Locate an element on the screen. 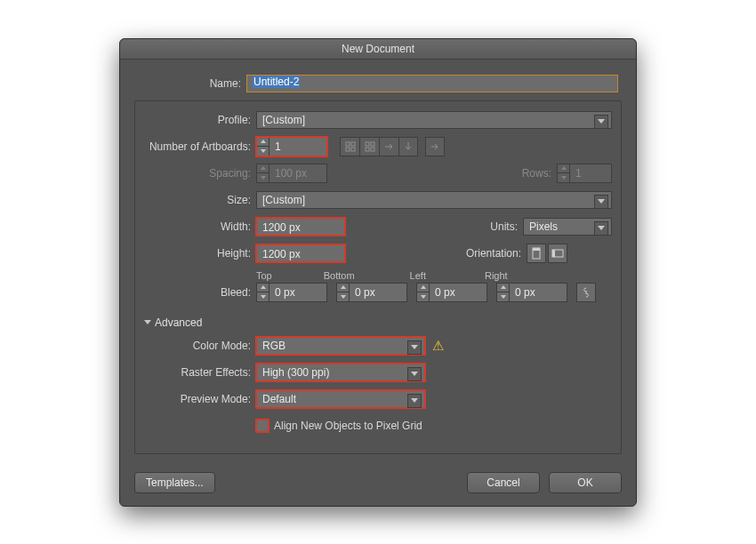  name-value: Untitled-2 is located at coordinates (276, 82).